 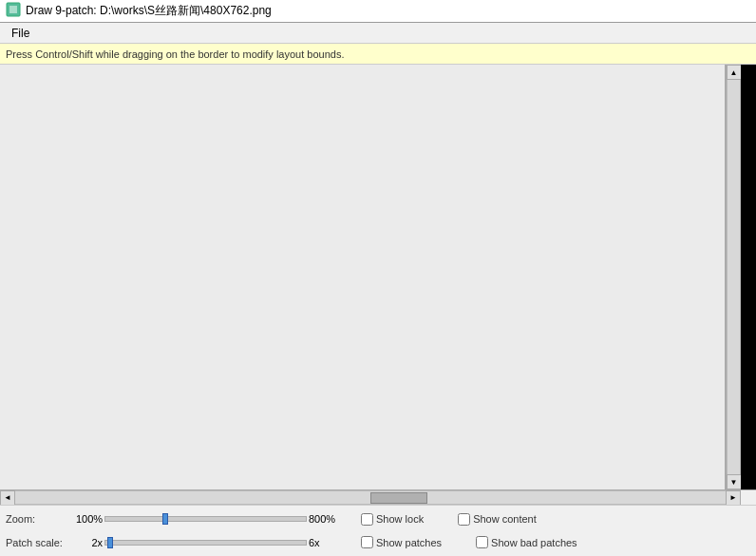 I want to click on show-patches-group: Show patches, so click(x=408, y=542).